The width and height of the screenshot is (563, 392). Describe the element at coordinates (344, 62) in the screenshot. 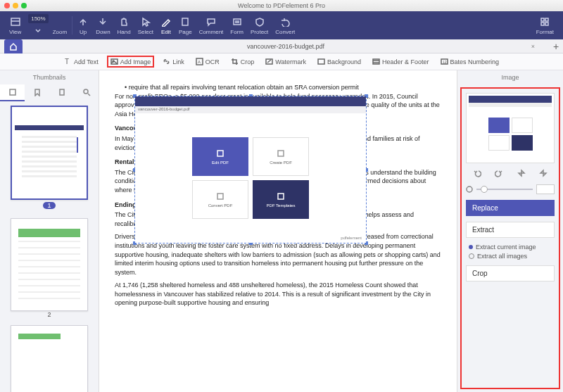

I see `background-label: Background` at that location.